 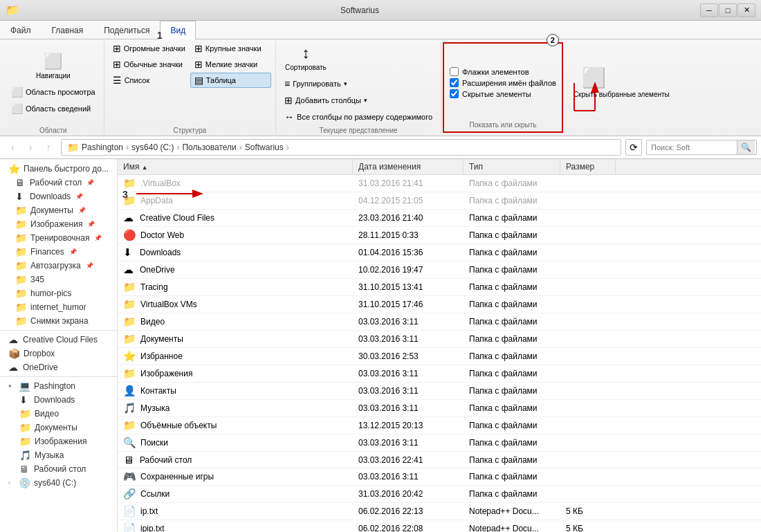 What do you see at coordinates (553, 40) in the screenshot?
I see `annotation-2: 2` at bounding box center [553, 40].